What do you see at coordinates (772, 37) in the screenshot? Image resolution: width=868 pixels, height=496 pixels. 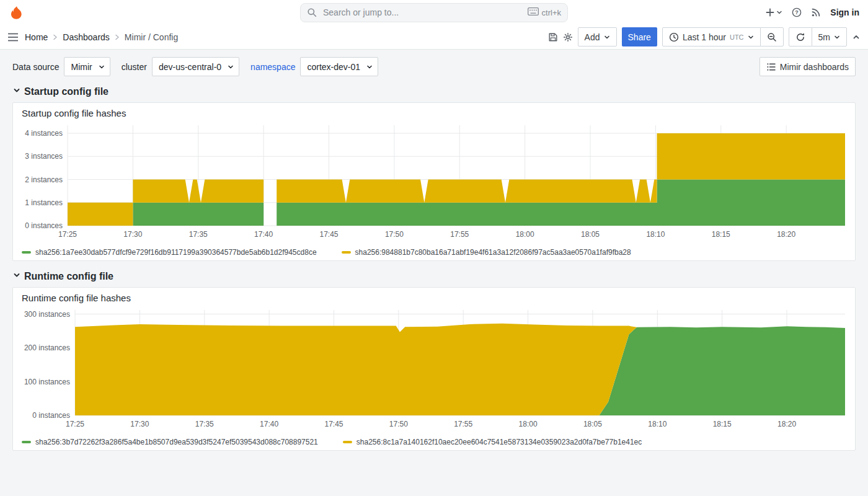 I see `zoom-out-icon` at bounding box center [772, 37].